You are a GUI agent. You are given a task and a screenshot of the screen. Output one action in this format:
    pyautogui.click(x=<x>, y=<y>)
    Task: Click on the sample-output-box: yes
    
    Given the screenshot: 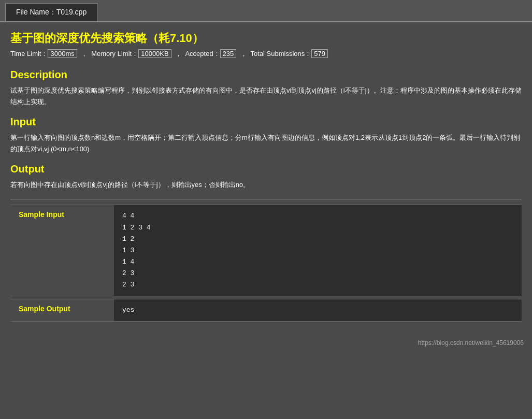 What is the action you would take?
    pyautogui.click(x=318, y=311)
    